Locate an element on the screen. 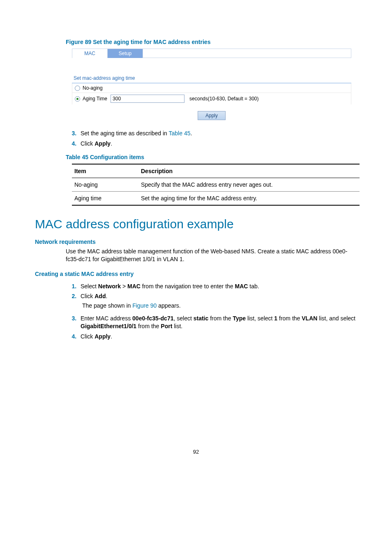 The height and width of the screenshot is (533, 392). t: list, and select is located at coordinates (336, 318).